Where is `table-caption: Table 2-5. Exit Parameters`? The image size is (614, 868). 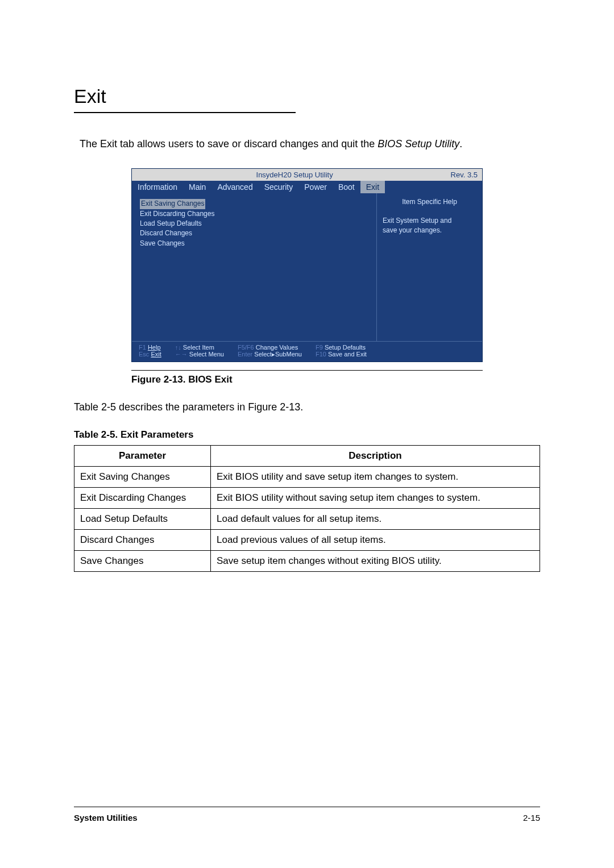
table-caption: Table 2-5. Exit Parameters is located at coordinates (307, 435).